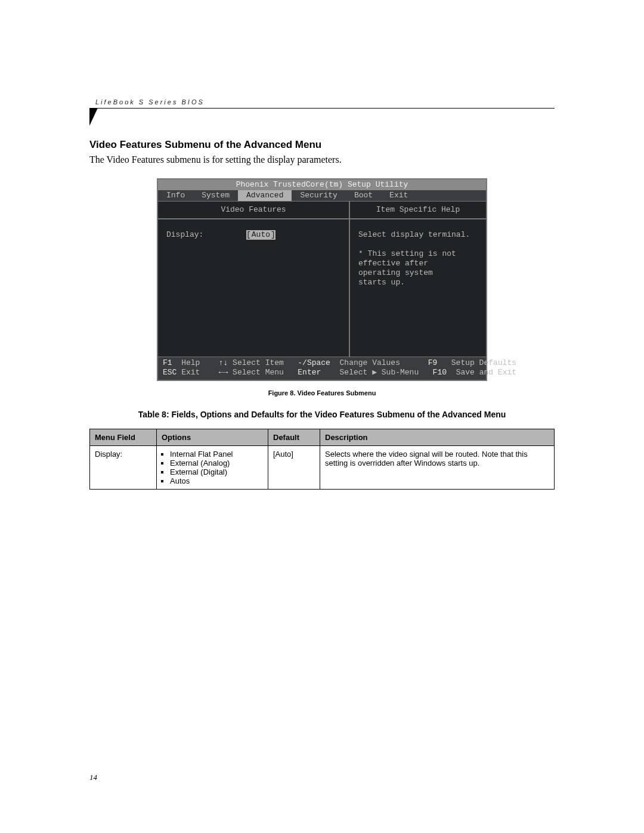 Image resolution: width=644 pixels, height=833 pixels. I want to click on list-item: External (Digital), so click(216, 472).